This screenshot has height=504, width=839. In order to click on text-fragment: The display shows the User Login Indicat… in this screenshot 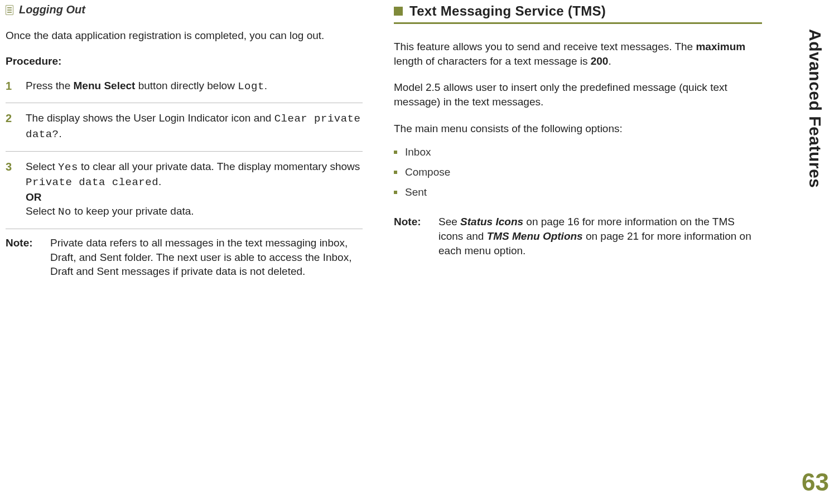, I will do `click(150, 118)`.